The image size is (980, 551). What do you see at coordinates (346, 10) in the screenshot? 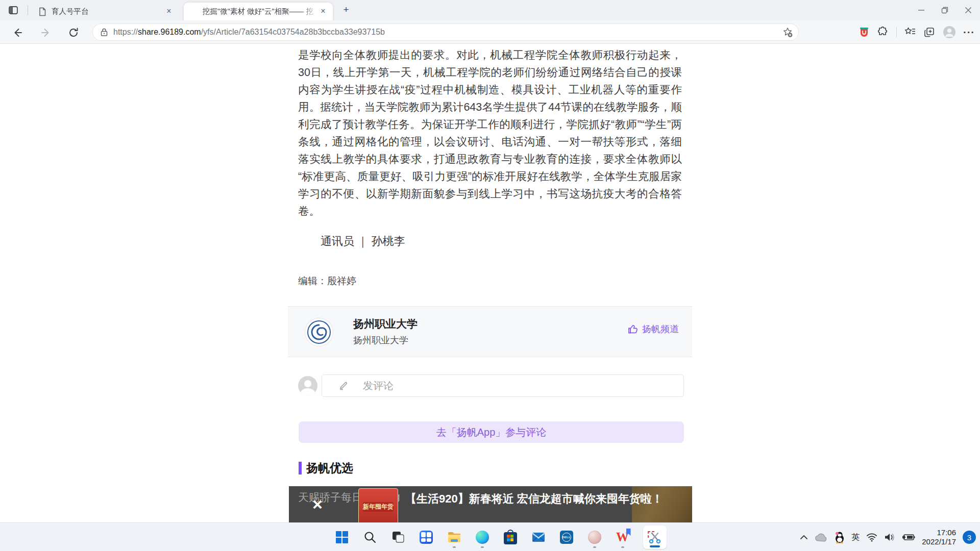
I see `new-tab-button: +` at bounding box center [346, 10].